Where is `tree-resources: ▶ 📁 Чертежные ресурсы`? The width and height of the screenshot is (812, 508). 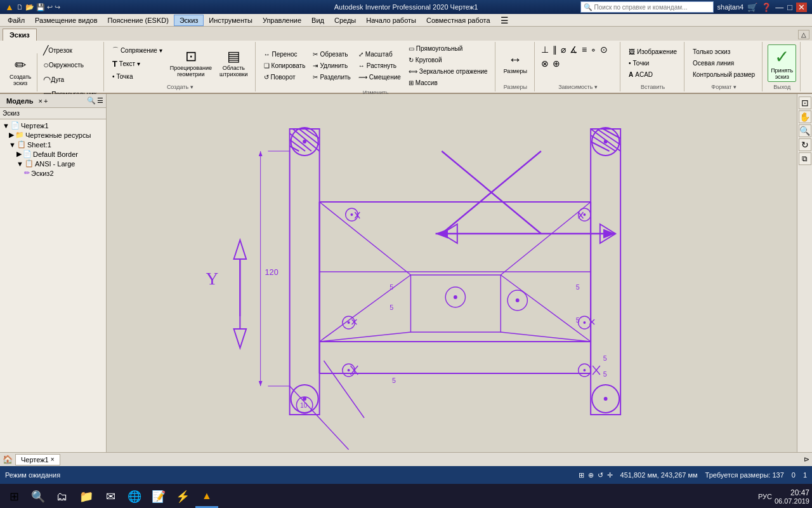
tree-resources: ▶ 📁 Чертежные ресурсы is located at coordinates (53, 135).